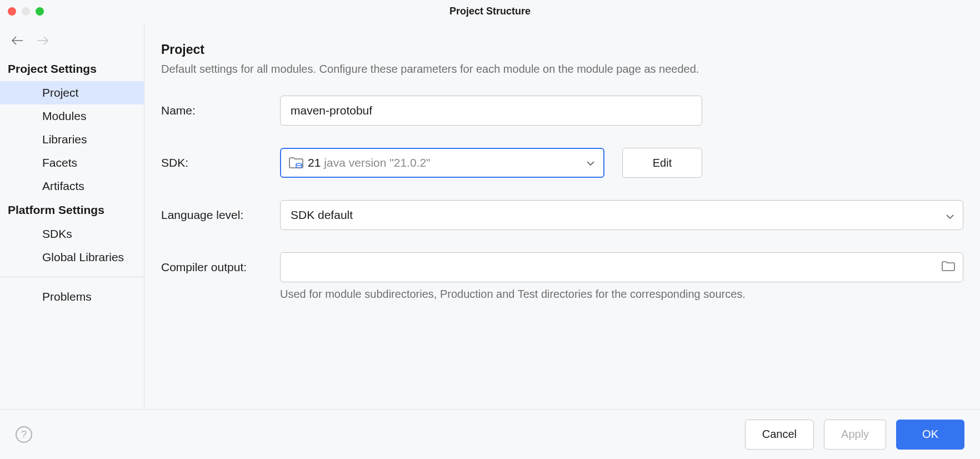 The image size is (980, 459). What do you see at coordinates (72, 297) in the screenshot?
I see `sidebar-item-problems: Problems` at bounding box center [72, 297].